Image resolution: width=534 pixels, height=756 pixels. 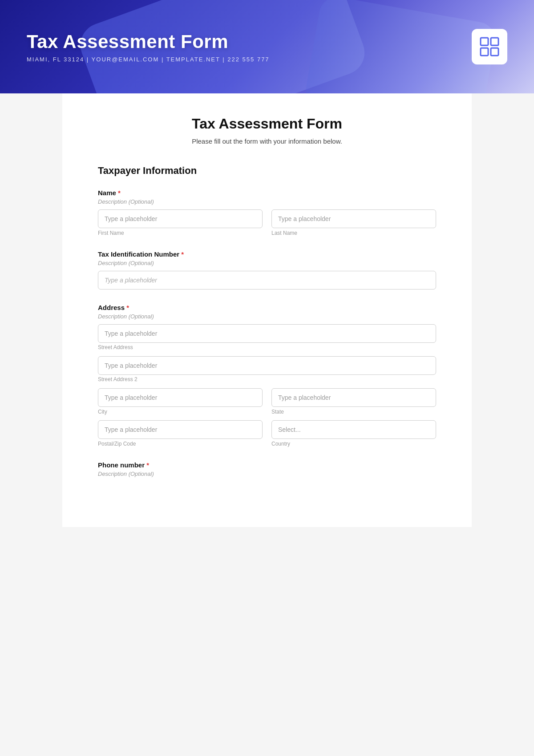 What do you see at coordinates (267, 223) in the screenshot?
I see `name-inputs-row: First Name Last Name` at bounding box center [267, 223].